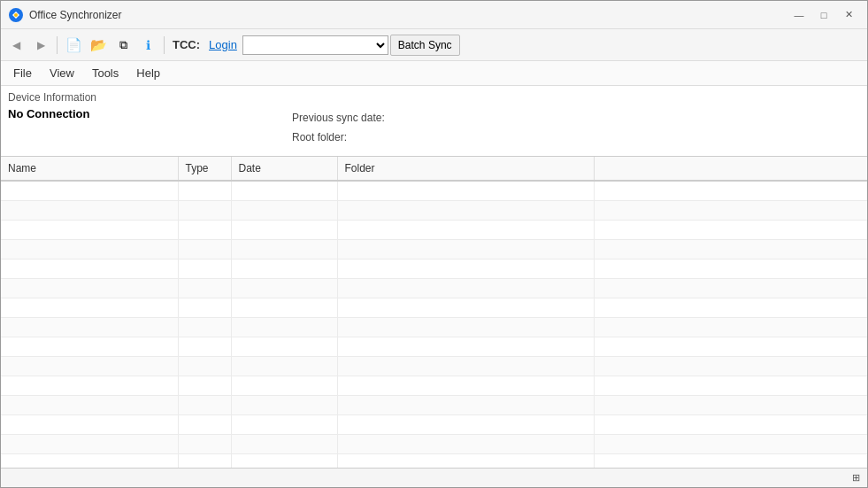 This screenshot has height=488, width=868. Describe the element at coordinates (16, 15) in the screenshot. I see `app-logo-icon` at that location.